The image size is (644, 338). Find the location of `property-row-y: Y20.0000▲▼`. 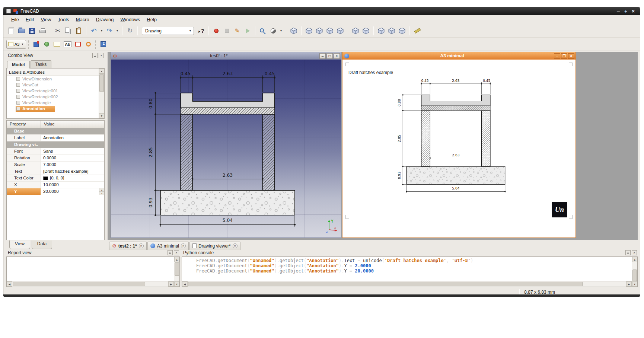

property-row-y: Y20.0000▲▼ is located at coordinates (55, 192).